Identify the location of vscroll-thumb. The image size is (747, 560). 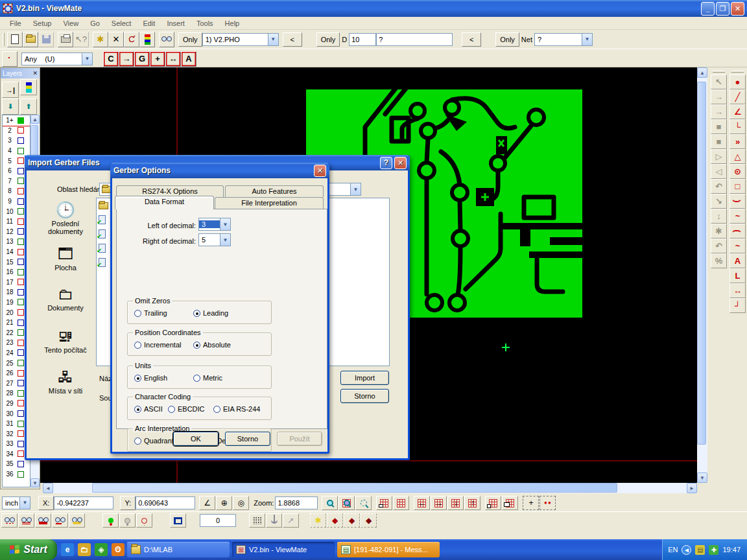
(702, 263).